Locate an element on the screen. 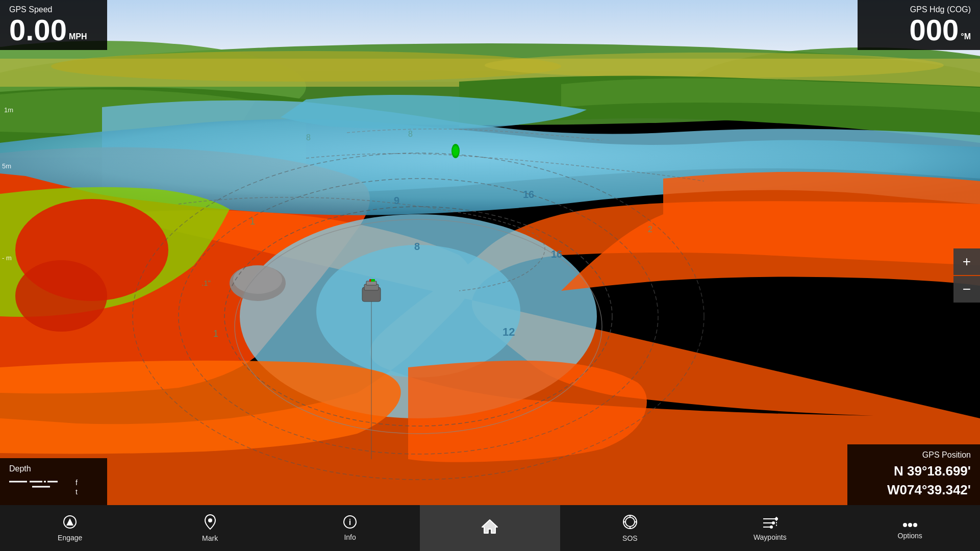  depth-overlay: Depth f t is located at coordinates (54, 482).